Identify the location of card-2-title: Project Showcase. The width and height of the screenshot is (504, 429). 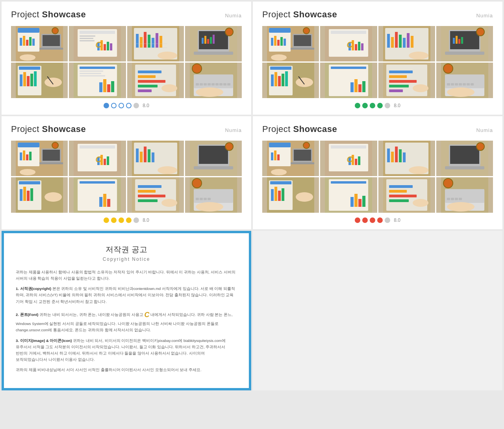
(300, 15).